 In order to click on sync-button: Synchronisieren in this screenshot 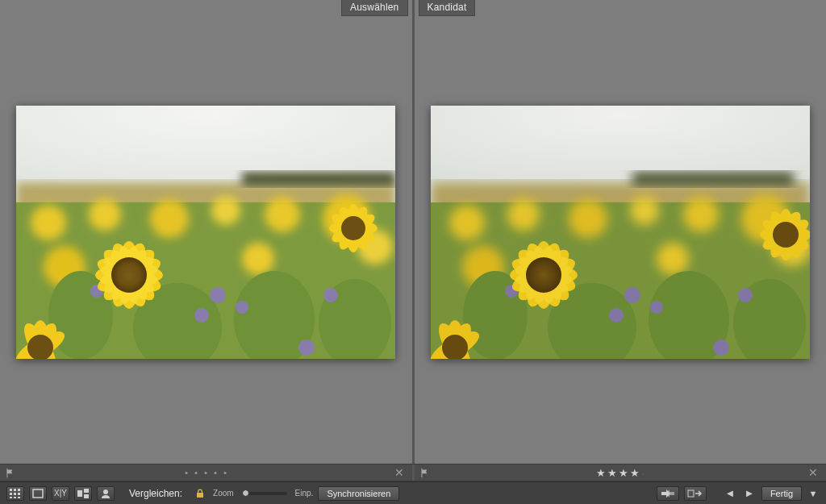, I will do `click(358, 494)`.